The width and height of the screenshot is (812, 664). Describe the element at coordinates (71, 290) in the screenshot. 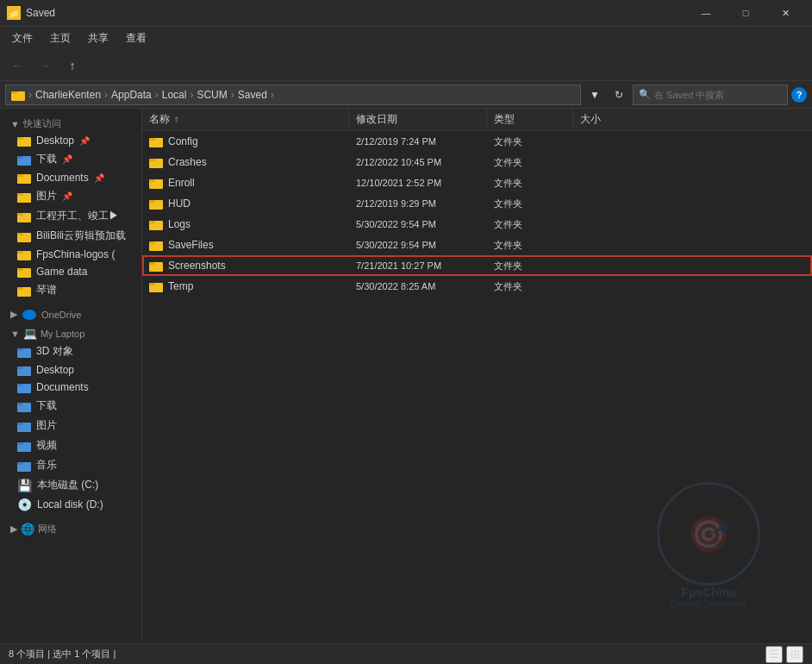

I see `sidebar-item-music: 琴谱` at that location.